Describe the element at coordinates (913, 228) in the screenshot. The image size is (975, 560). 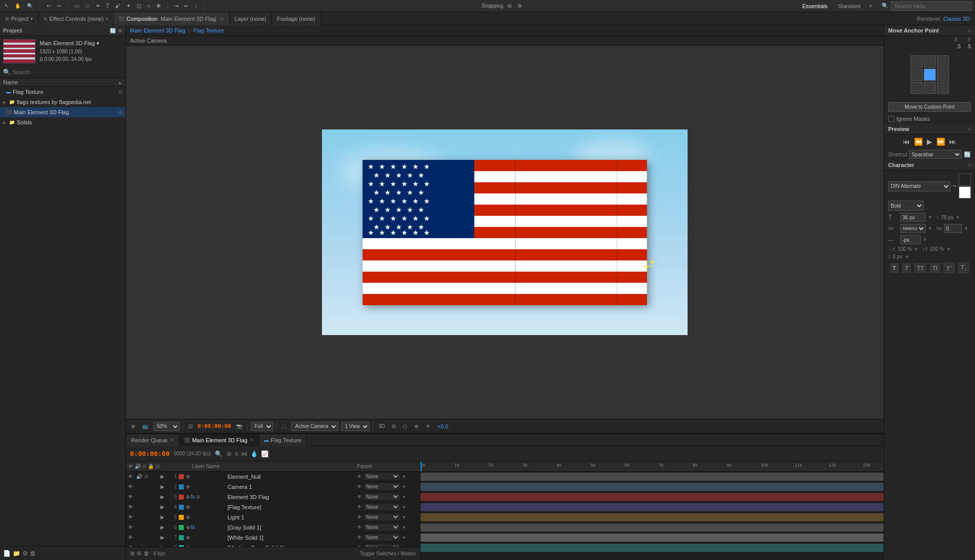
I see `char-tracking-select: Metrics` at that location.